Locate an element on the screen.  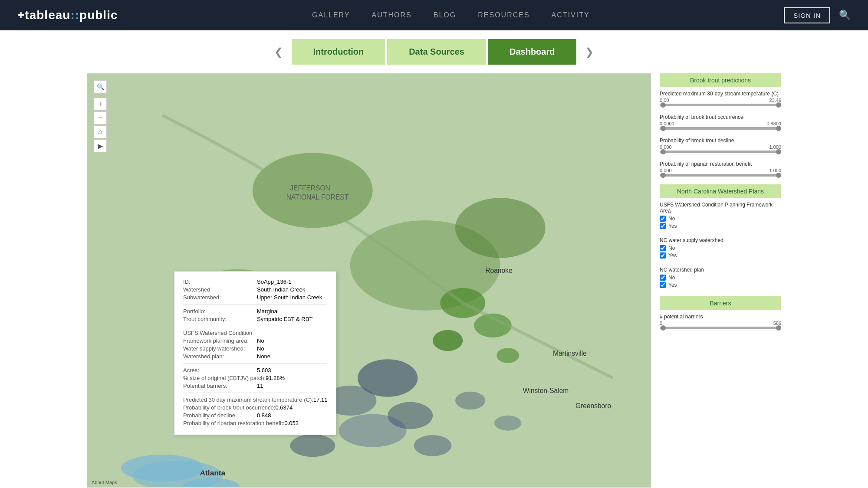
nc-watershed-title: North Carolina Watershed Plans is located at coordinates (720, 191).